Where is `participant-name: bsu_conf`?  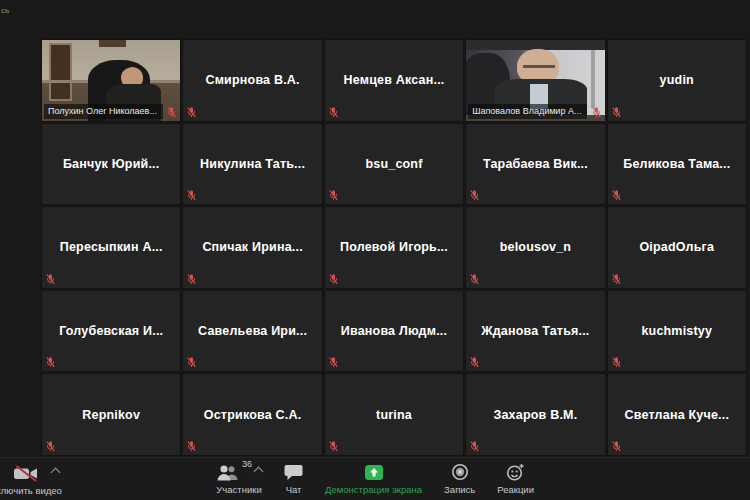
participant-name: bsu_conf is located at coordinates (394, 164).